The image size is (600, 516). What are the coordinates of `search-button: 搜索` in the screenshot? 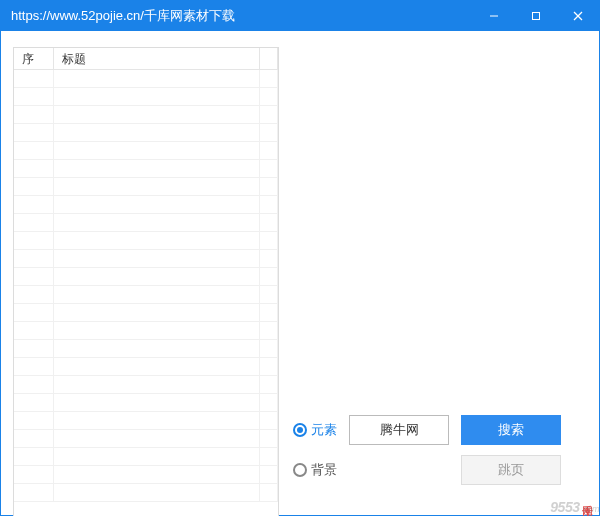 It's located at (511, 430).